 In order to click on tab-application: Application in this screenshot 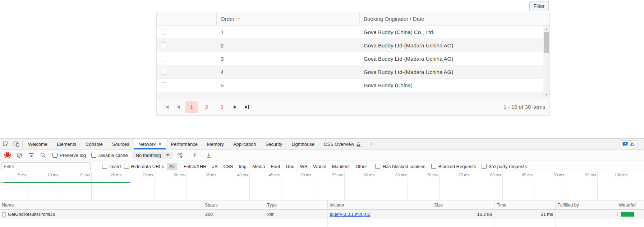, I will do `click(245, 144)`.